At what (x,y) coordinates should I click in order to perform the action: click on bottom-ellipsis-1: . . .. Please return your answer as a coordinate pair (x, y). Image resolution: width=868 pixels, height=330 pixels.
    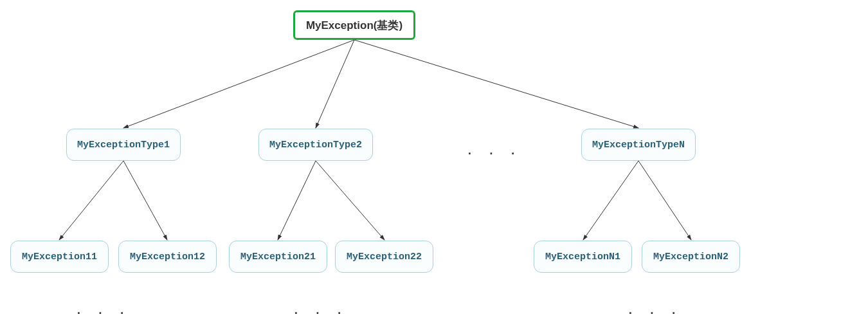
    Looking at the image, I should click on (102, 311).